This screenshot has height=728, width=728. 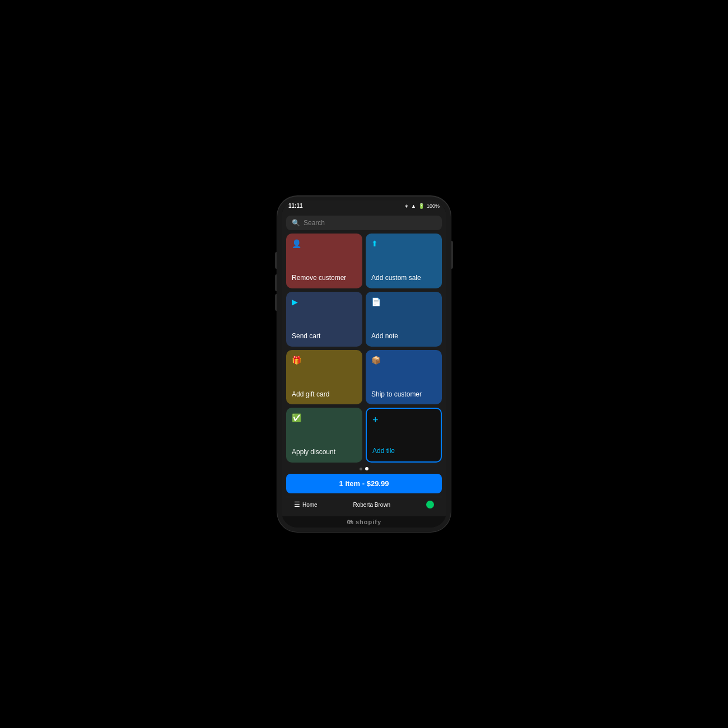 What do you see at coordinates (404, 244) in the screenshot?
I see `add-custom-sale-icon: ⬆` at bounding box center [404, 244].